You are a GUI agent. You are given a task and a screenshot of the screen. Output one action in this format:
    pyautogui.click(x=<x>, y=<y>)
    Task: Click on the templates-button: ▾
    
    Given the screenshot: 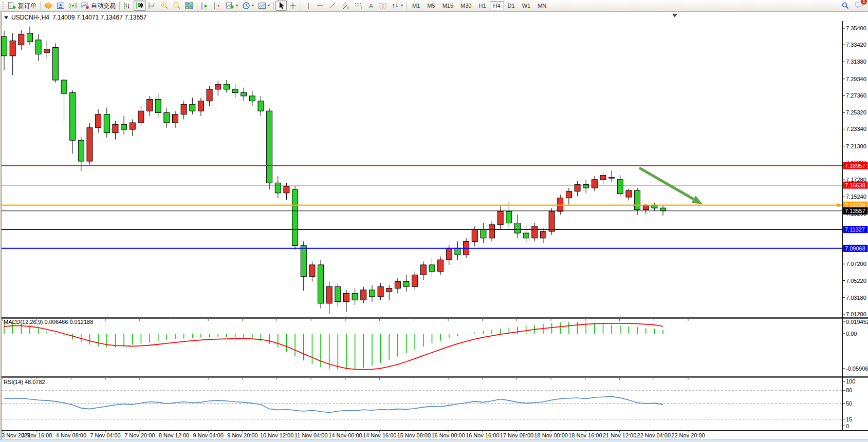 What is the action you would take?
    pyautogui.click(x=264, y=6)
    